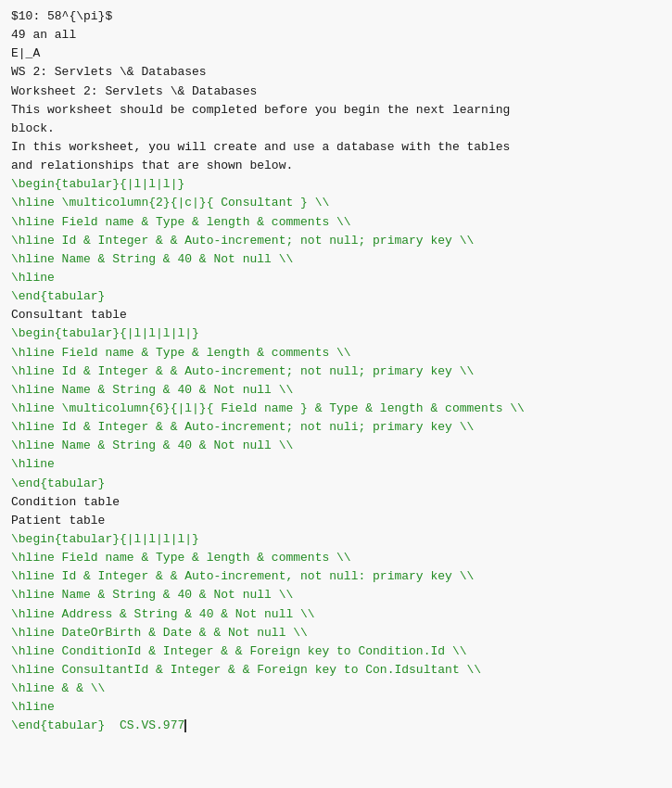 Image resolution: width=672 pixels, height=788 pixels. I want to click on code-line: \hline ConsultantId & Integer & & Foreig…, so click(336, 670).